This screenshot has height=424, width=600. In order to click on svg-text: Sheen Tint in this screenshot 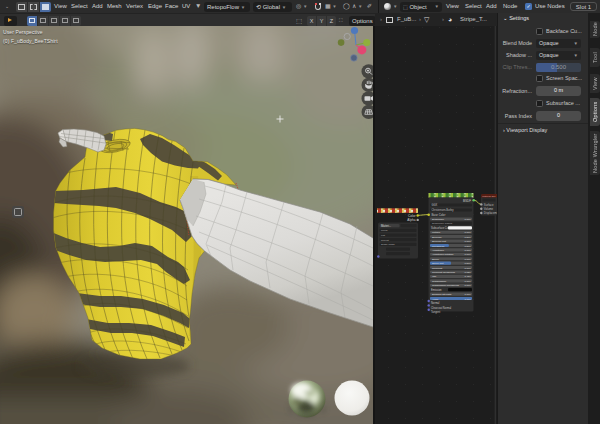, I will do `click(438, 264)`.